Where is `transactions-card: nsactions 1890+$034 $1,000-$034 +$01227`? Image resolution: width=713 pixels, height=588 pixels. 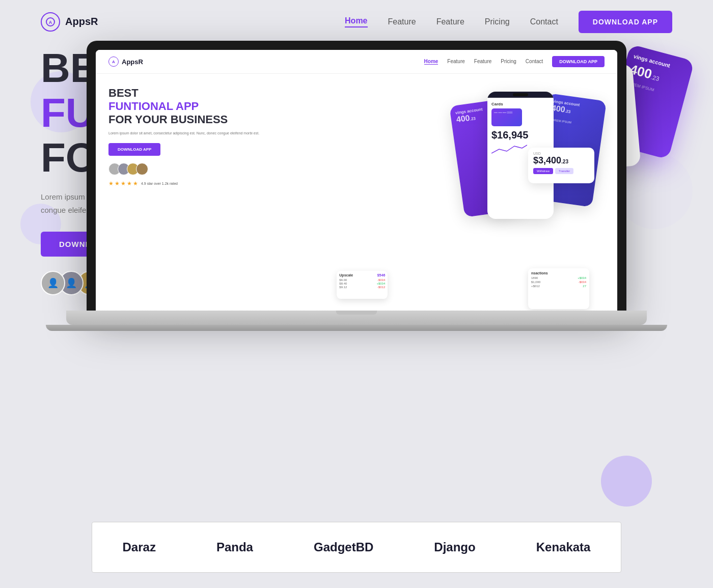 transactions-card: nsactions 1890+$034 $1,000-$034 +$01227 is located at coordinates (559, 289).